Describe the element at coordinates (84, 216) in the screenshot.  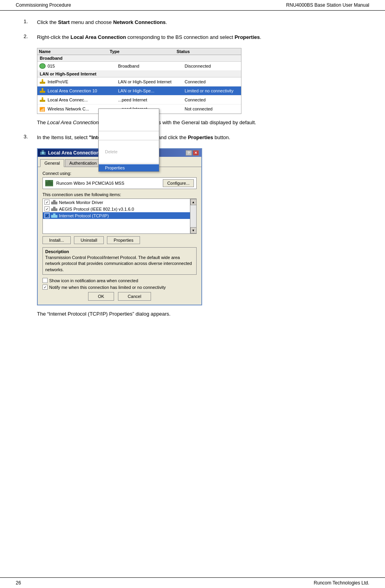
I see `list-item-label: Internet Protocol (TCP/IP)` at that location.